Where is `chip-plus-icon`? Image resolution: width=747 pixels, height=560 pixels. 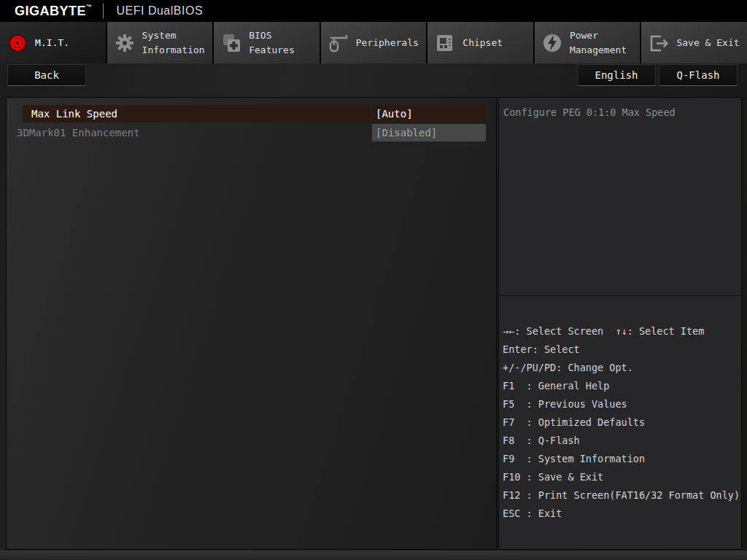
chip-plus-icon is located at coordinates (231, 43).